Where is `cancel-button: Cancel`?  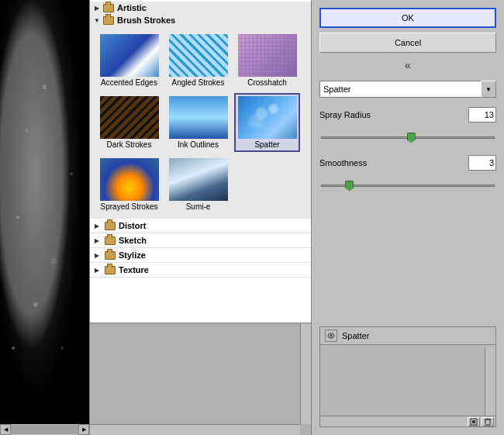
cancel-button: Cancel is located at coordinates (408, 43).